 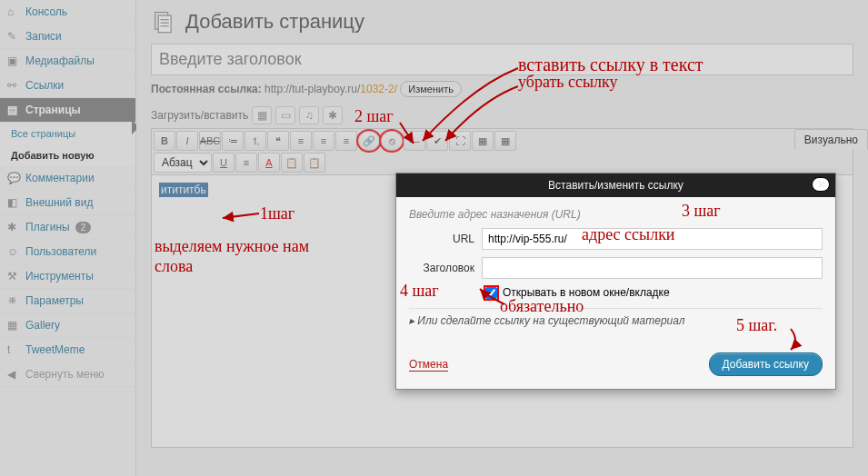 I want to click on permalink-slug: 1032-2/, so click(x=378, y=89).